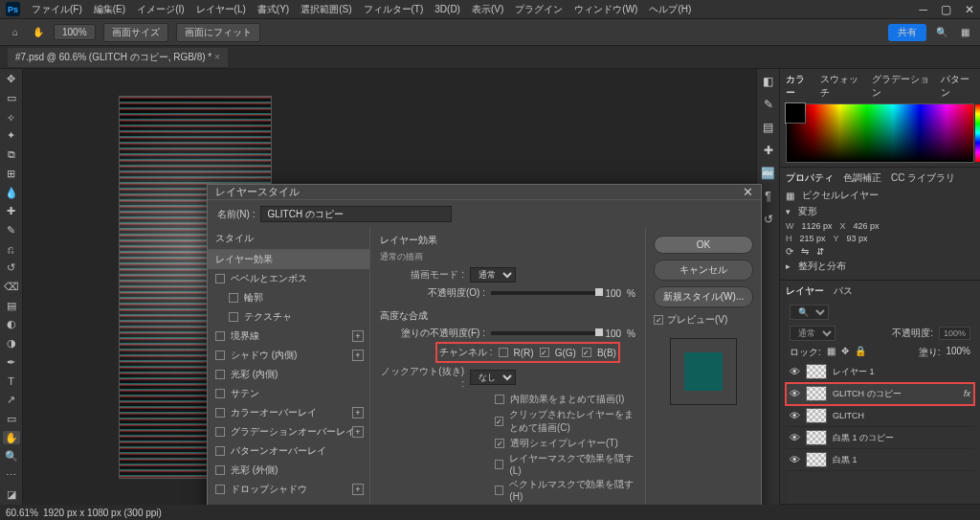 This screenshot has height=520, width=980. What do you see at coordinates (658, 320) in the screenshot?
I see `preview-checkbox` at bounding box center [658, 320].